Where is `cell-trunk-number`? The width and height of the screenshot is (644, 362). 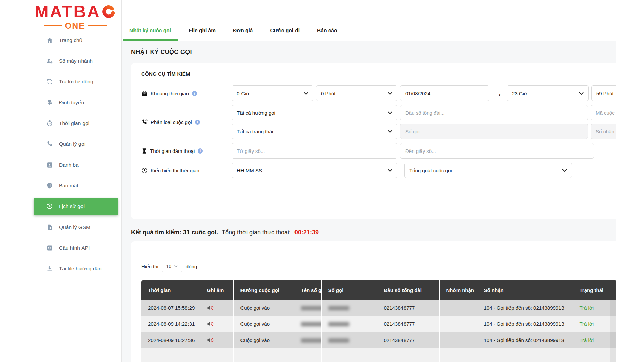 cell-trunk-number is located at coordinates (408, 355).